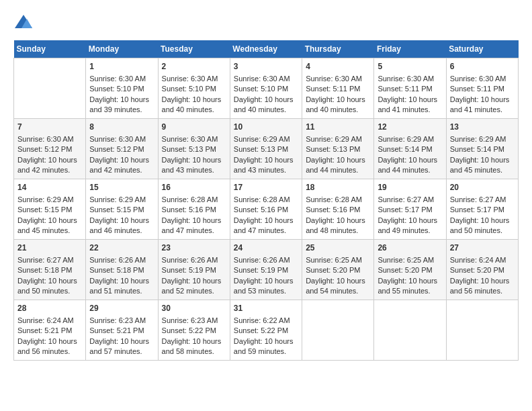  I want to click on day-info-line: and 45 minutes., so click(50, 231).